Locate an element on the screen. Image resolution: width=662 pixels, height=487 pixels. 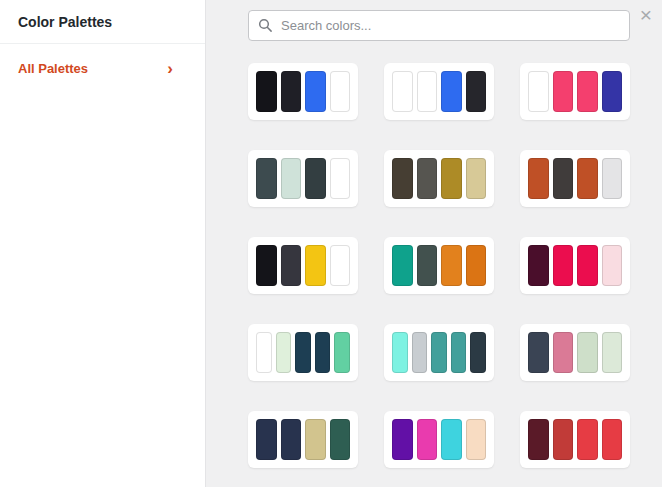
sidebar-item-all-palettes: All Palettes › is located at coordinates (102, 68).